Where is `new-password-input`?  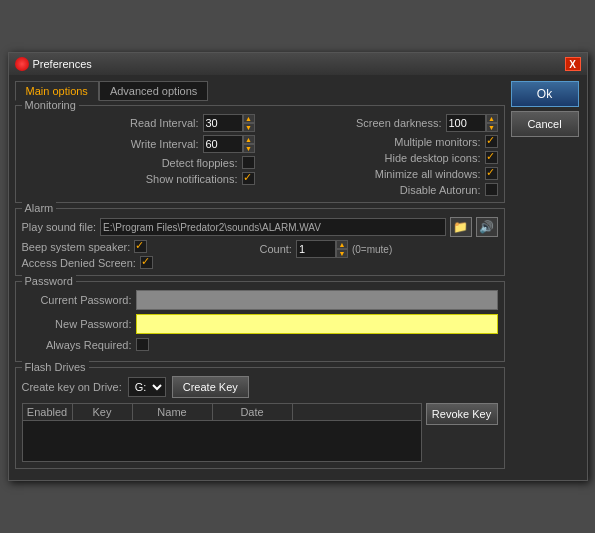 new-password-input is located at coordinates (317, 324).